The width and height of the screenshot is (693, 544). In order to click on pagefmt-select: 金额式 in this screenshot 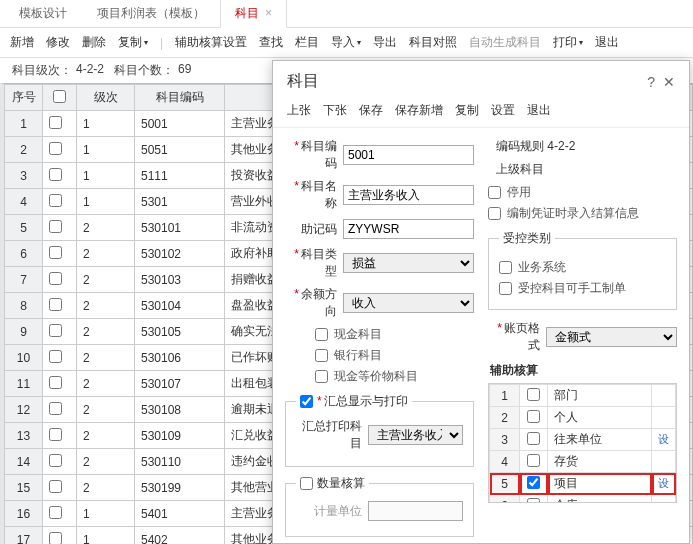, I will do `click(612, 337)`.